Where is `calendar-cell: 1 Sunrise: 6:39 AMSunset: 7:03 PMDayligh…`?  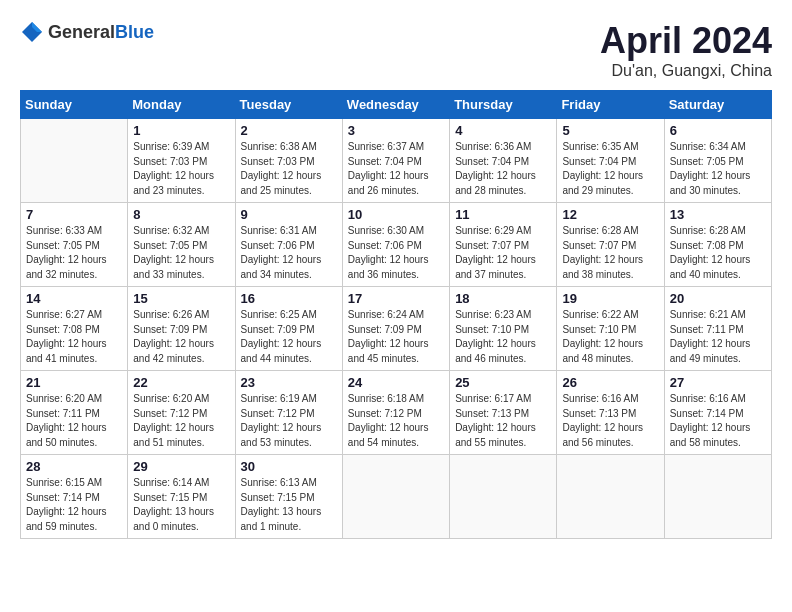
calendar-cell: 1 Sunrise: 6:39 AMSunset: 7:03 PMDayligh… is located at coordinates (182, 161).